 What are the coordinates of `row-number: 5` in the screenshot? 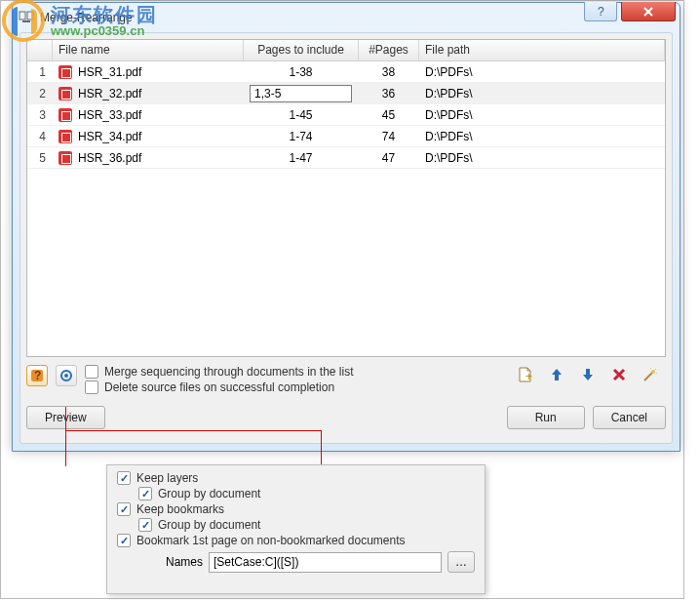 It's located at (40, 158).